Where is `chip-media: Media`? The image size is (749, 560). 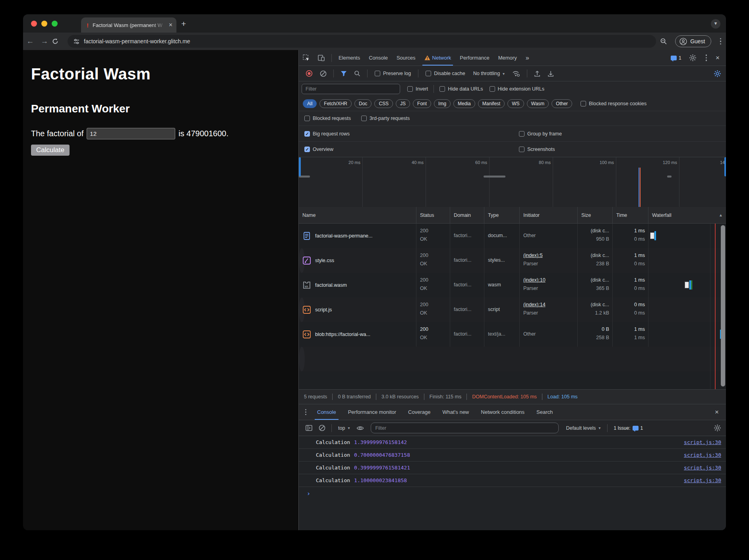
chip-media: Media is located at coordinates (464, 104).